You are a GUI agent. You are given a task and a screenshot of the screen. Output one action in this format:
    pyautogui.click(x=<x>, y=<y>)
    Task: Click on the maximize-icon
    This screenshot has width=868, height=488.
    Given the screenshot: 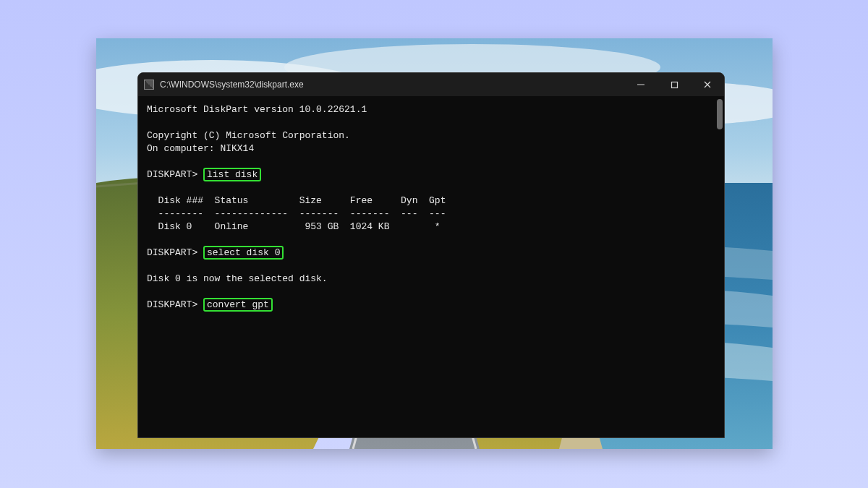 What is the action you would take?
    pyautogui.click(x=674, y=85)
    